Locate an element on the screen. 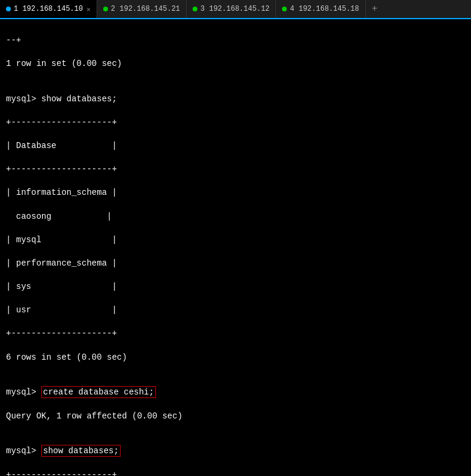 The image size is (471, 476). terminal-line-7: +--------------------+ is located at coordinates (61, 169).